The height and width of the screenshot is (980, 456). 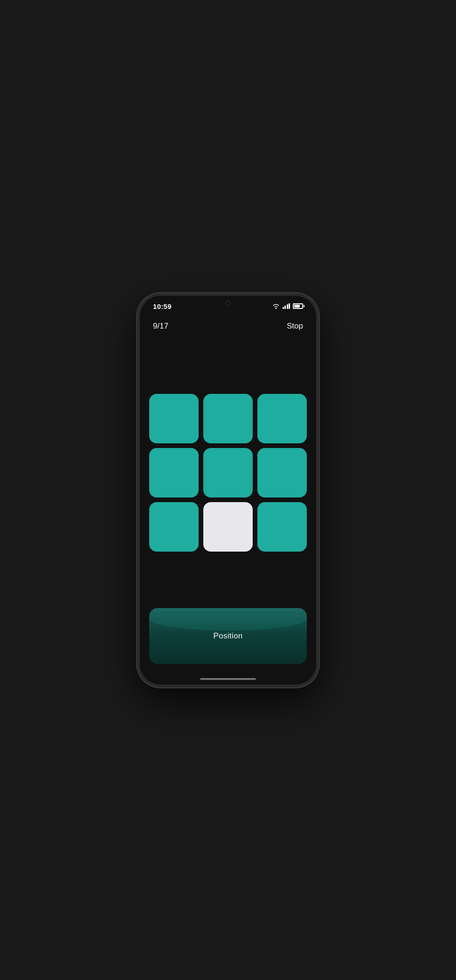 I want to click on status-time: 10:59, so click(x=162, y=306).